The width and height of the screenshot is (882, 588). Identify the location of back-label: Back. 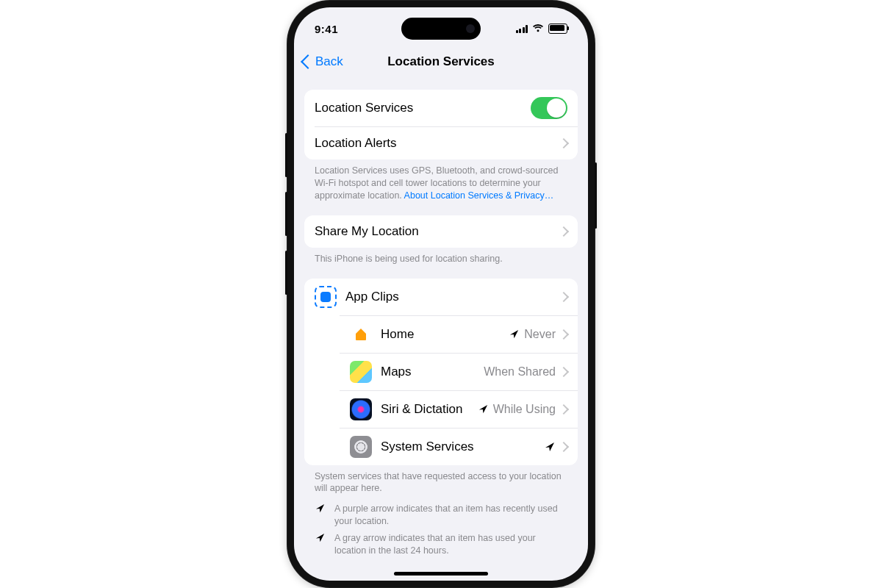
(329, 62).